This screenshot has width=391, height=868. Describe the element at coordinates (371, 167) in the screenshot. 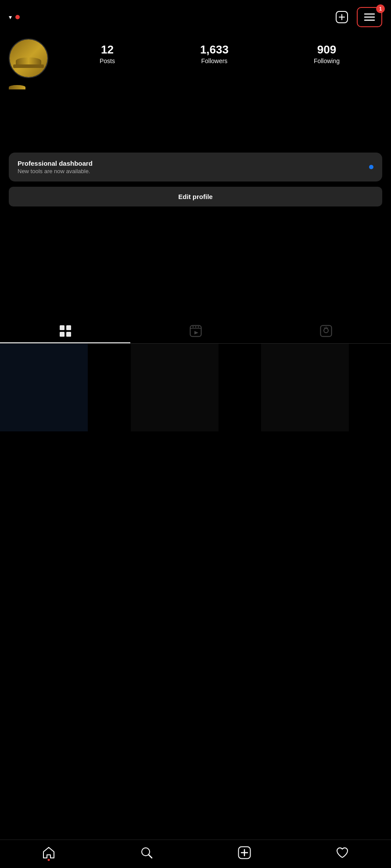

I see `blue-dot-indicator` at that location.